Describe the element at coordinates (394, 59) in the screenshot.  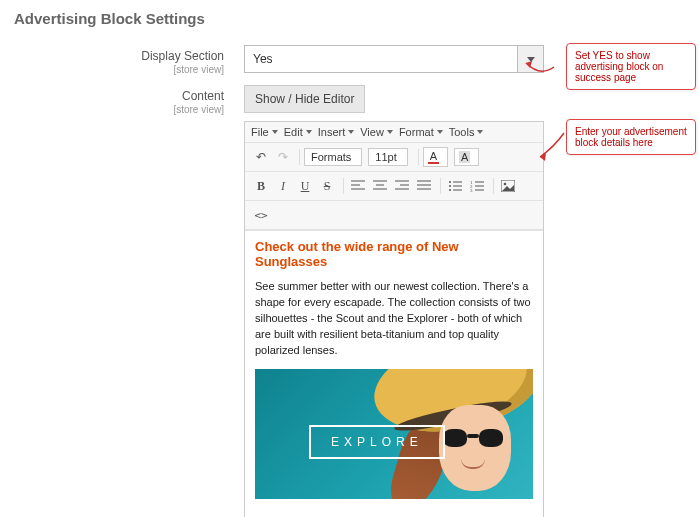
I see `display-section-select: Yes` at that location.